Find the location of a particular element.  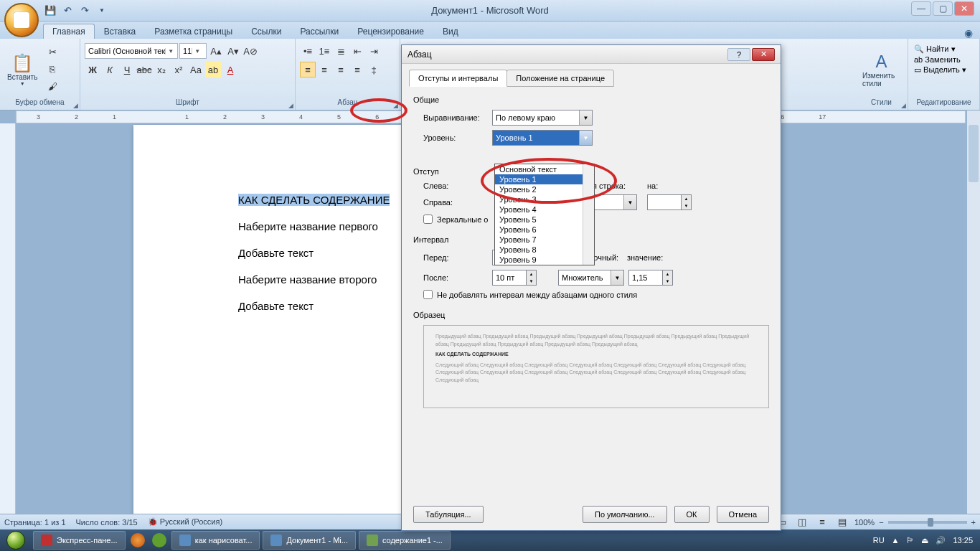

level-option-2: Уровень 2 is located at coordinates (545, 189).